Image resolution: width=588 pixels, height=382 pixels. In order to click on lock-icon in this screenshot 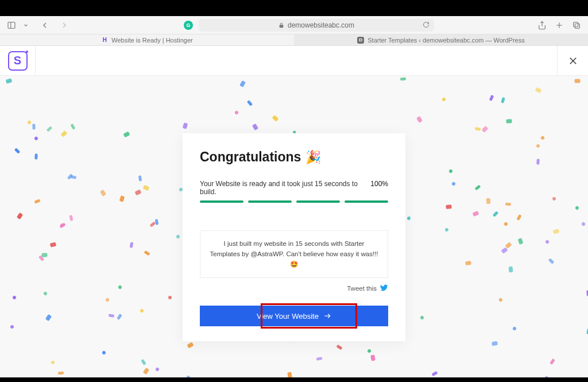, I will do `click(281, 25)`.